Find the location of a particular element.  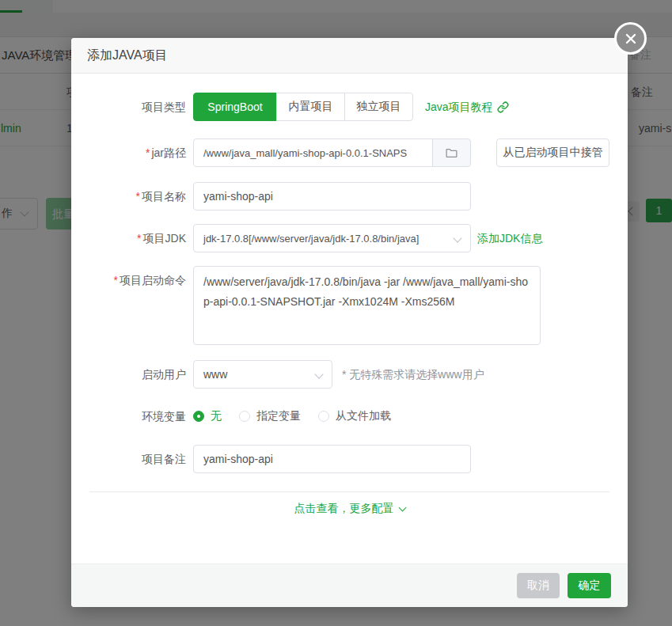

run-user-note: * 无特殊需求请选择www用户 is located at coordinates (413, 374).